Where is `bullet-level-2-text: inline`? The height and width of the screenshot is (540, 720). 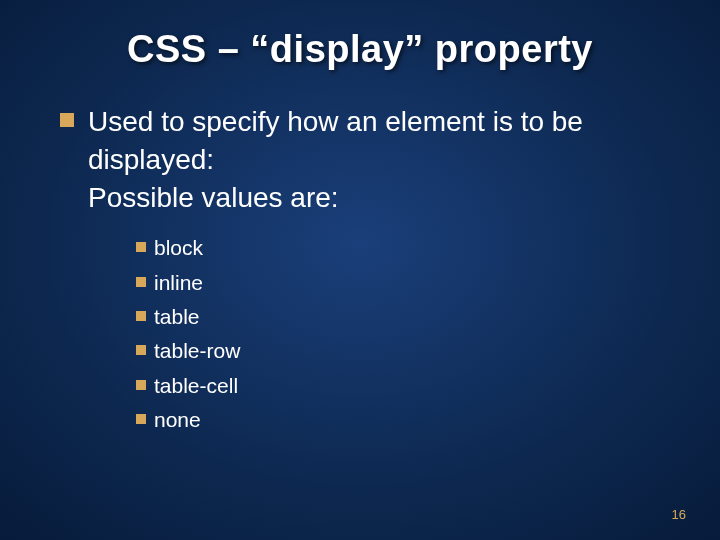 bullet-level-2-text: inline is located at coordinates (178, 283).